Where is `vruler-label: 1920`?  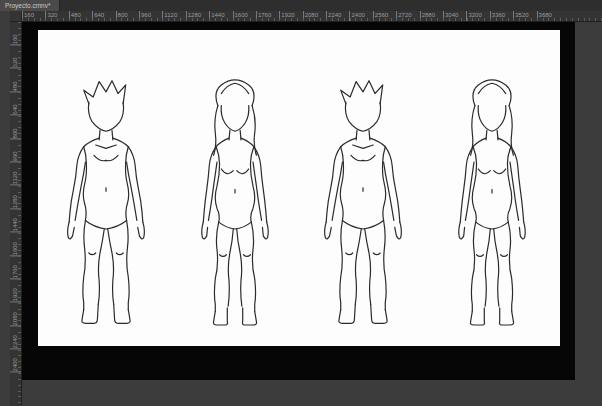
vruler-label: 1920 is located at coordinates (16, 290).